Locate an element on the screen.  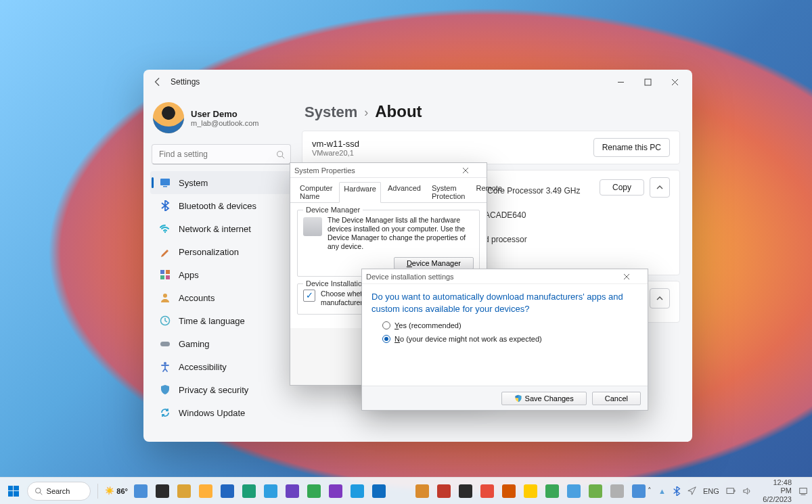
rename-pc-button: Rename this PC is located at coordinates (632, 147).